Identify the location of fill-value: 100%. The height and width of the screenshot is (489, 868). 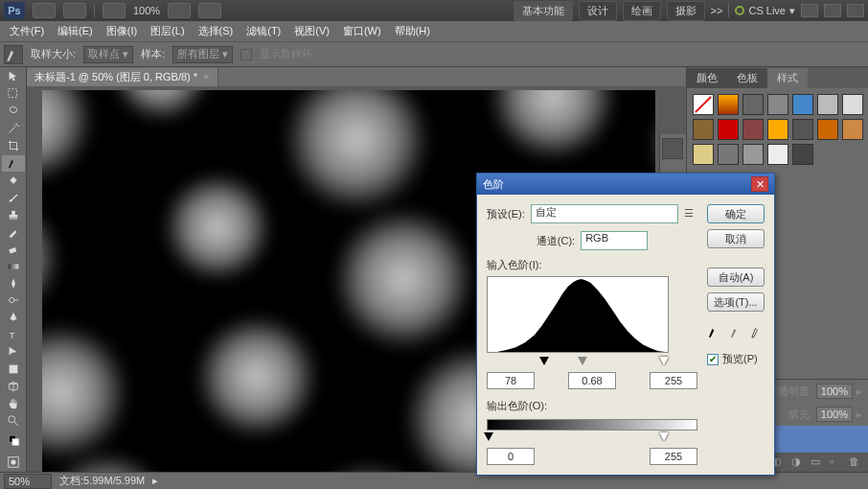
(834, 414).